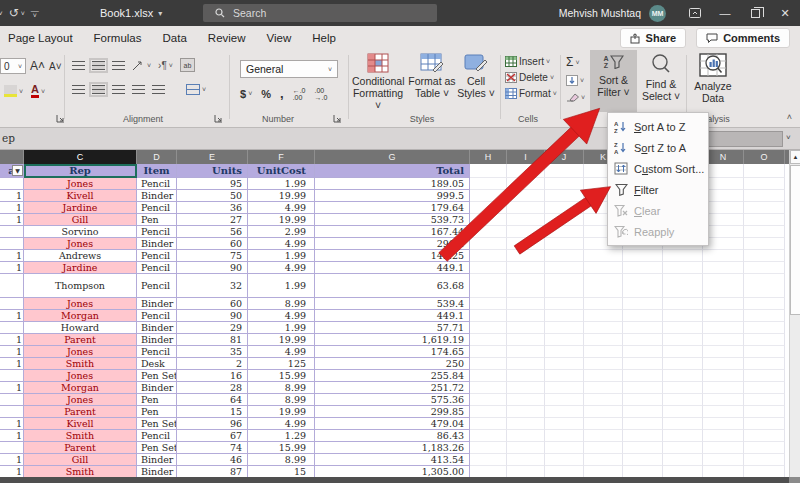  I want to click on cell-rep: Kivell, so click(80, 424).